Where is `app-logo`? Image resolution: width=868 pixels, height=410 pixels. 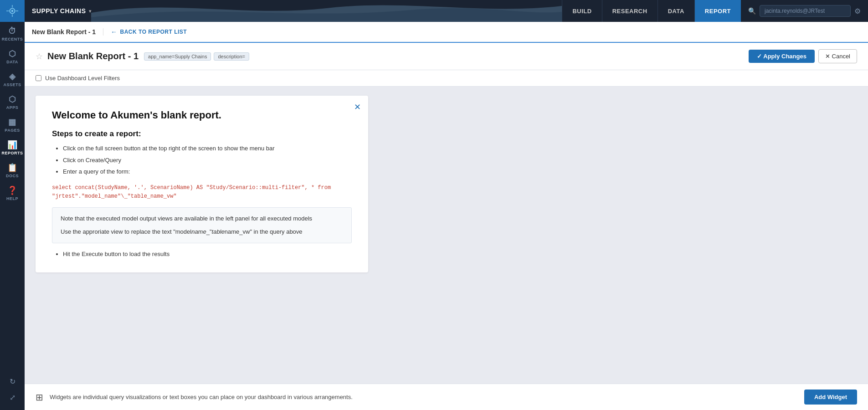
app-logo is located at coordinates (12, 11).